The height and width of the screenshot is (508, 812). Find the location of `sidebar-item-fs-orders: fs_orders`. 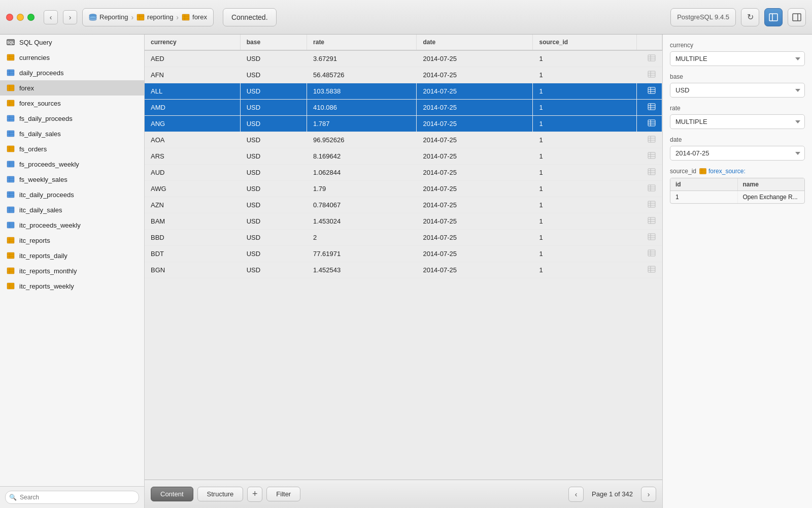

sidebar-item-fs-orders: fs_orders is located at coordinates (72, 149).